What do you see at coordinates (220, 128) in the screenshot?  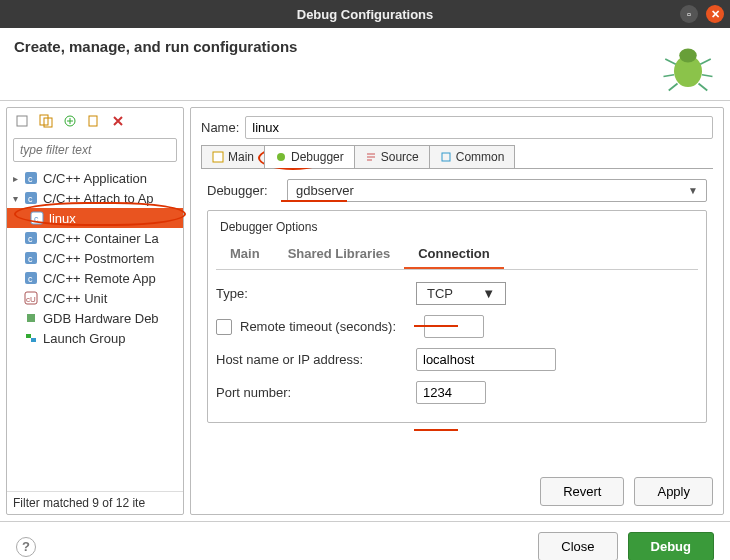 I see `name-label: Name:` at bounding box center [220, 128].